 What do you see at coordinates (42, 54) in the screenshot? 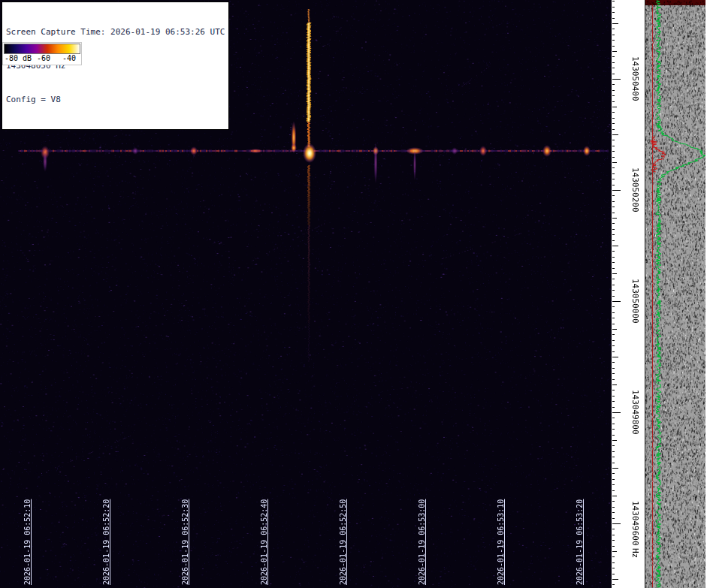
I see `colorbar-legend: -80 dB-60-40` at bounding box center [42, 54].